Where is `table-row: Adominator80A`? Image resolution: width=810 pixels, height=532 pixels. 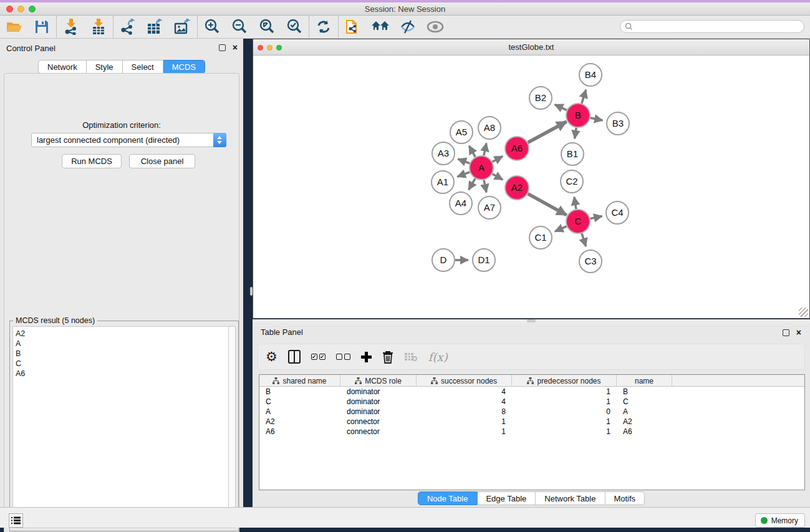 table-row: Adominator80A is located at coordinates (532, 412).